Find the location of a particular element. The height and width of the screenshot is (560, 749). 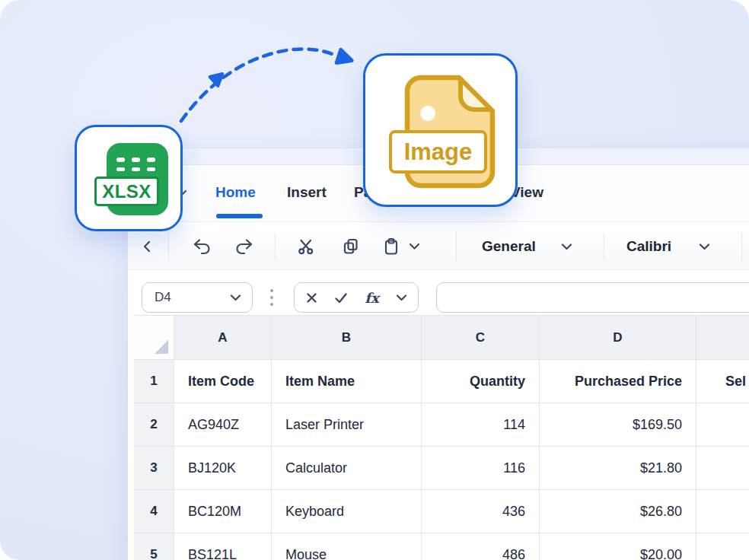

copy-button is located at coordinates (351, 247).